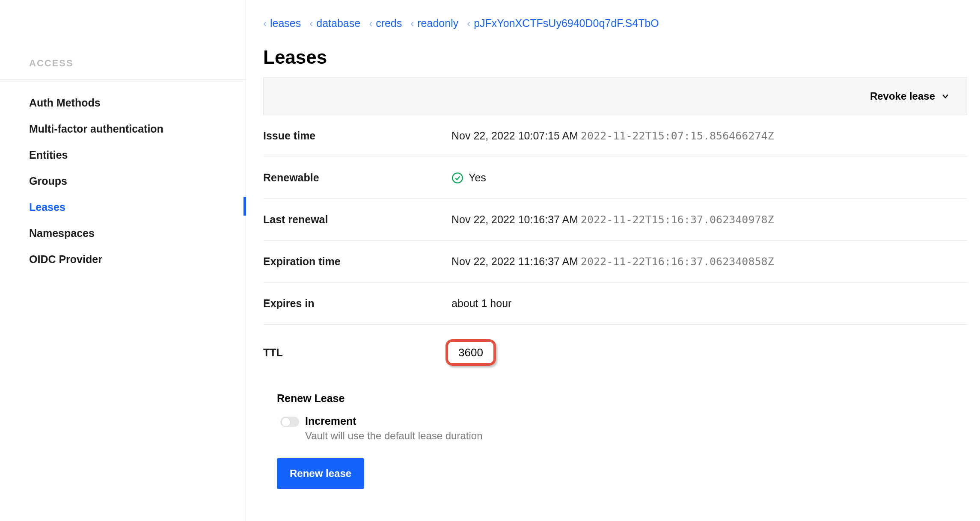 Image resolution: width=980 pixels, height=521 pixels. Describe the element at coordinates (471, 352) in the screenshot. I see `ttl-highlight` at that location.